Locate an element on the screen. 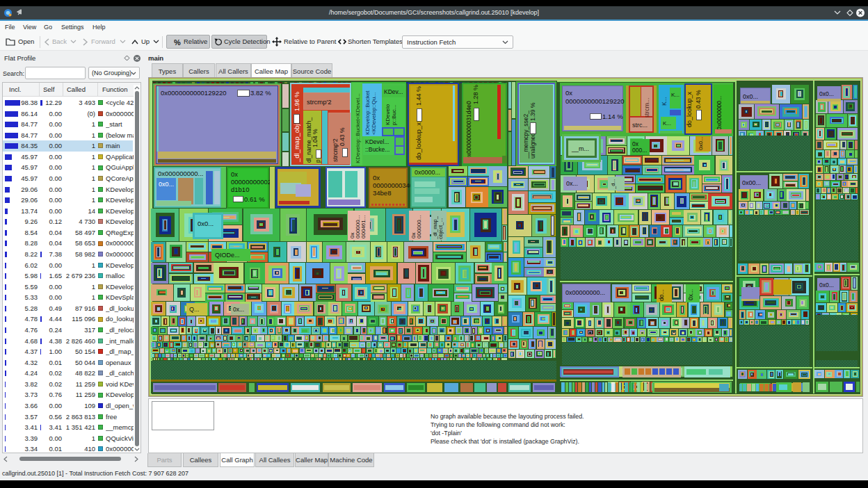 The height and width of the screenshot is (488, 868). svg-text: strc... is located at coordinates (640, 125).